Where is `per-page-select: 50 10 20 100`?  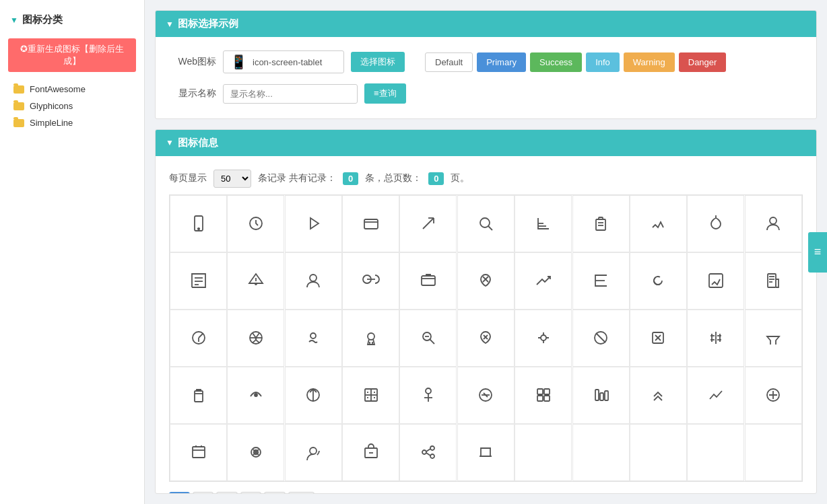
per-page-select: 50 10 20 100 is located at coordinates (232, 179).